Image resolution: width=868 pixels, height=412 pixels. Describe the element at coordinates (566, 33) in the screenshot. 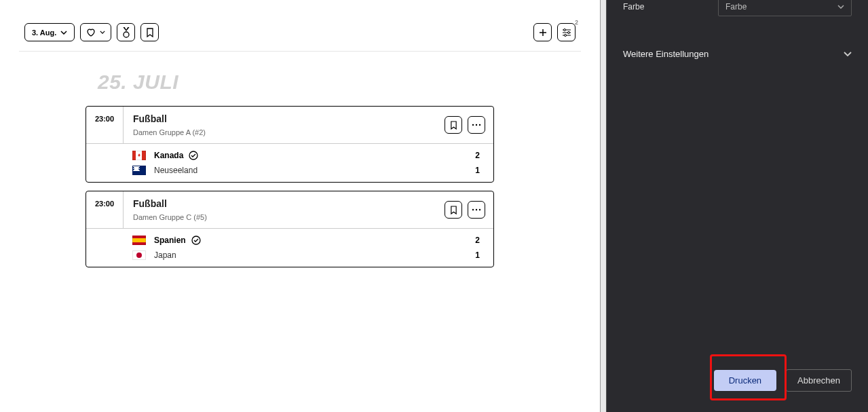

I see `filter-button-wrap: 2` at that location.